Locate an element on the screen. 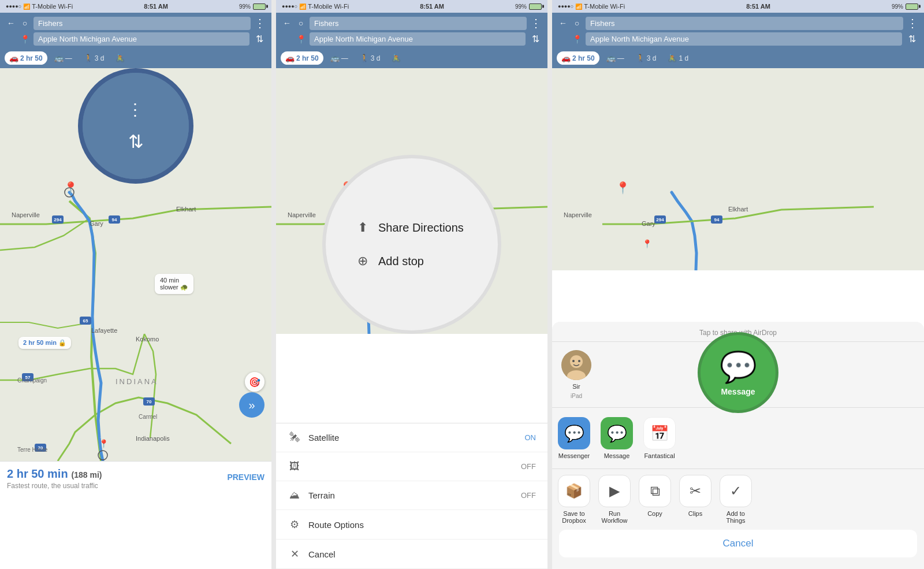 The width and height of the screenshot is (924, 569). action-dropbox-3: 📦 Save toDropbox is located at coordinates (574, 499).